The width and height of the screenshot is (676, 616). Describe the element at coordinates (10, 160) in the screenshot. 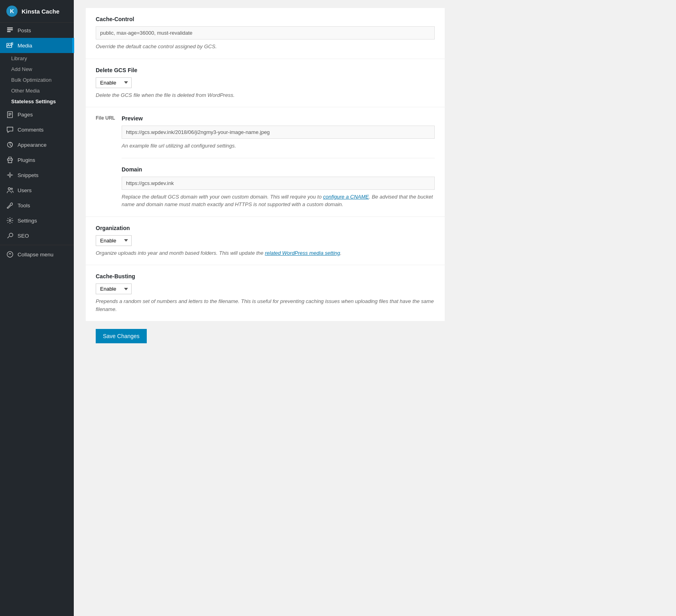

I see `plugins-icon` at that location.